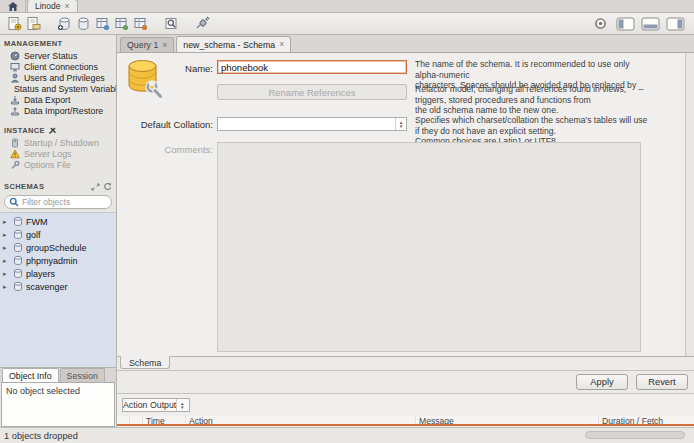  I want to click on rename-help-text: Refactor model, changing all references …, so click(533, 100).